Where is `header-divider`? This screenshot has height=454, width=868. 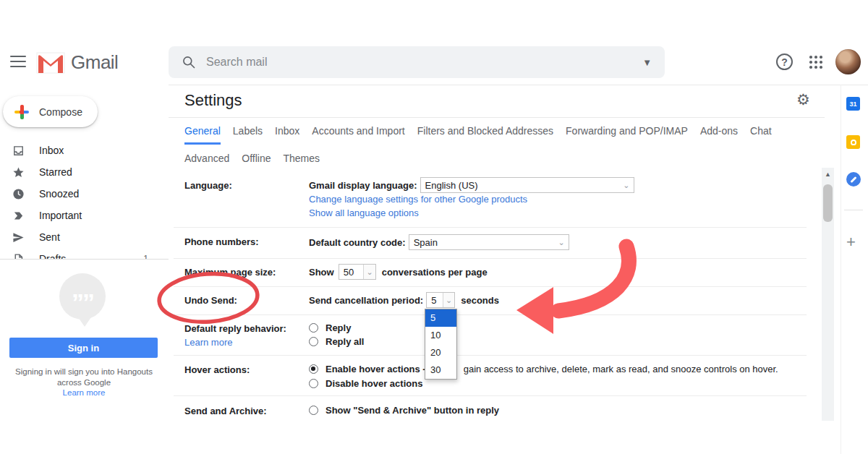
header-divider is located at coordinates (518, 85).